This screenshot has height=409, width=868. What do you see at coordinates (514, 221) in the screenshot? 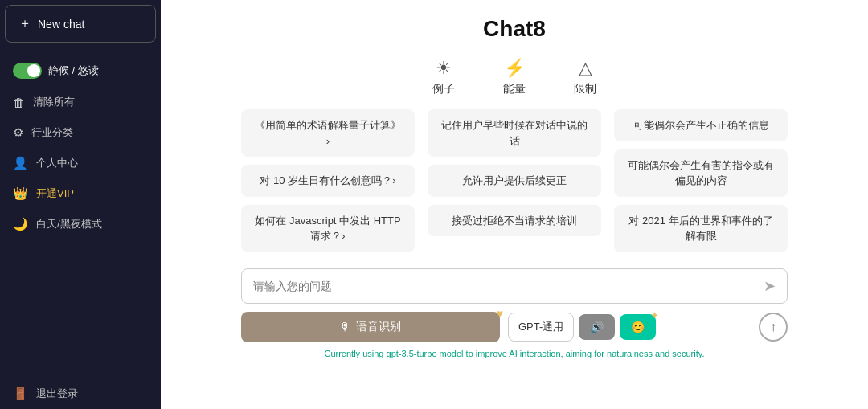
I see `energy-card-3: 接受过拒绝不当请求的培训` at bounding box center [514, 221].